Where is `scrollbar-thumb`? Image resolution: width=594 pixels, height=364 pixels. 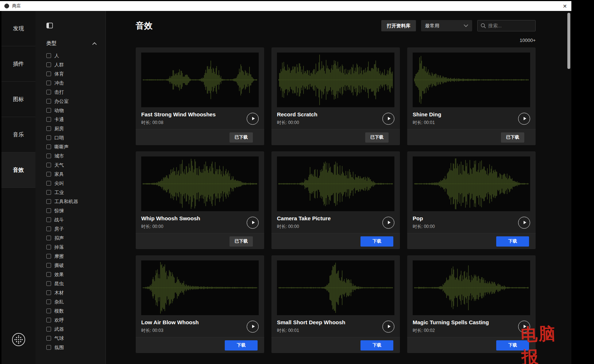
scrollbar-thumb is located at coordinates (569, 41).